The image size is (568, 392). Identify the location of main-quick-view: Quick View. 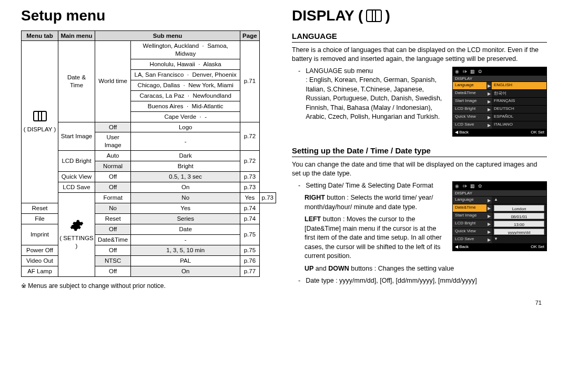
(77, 177).